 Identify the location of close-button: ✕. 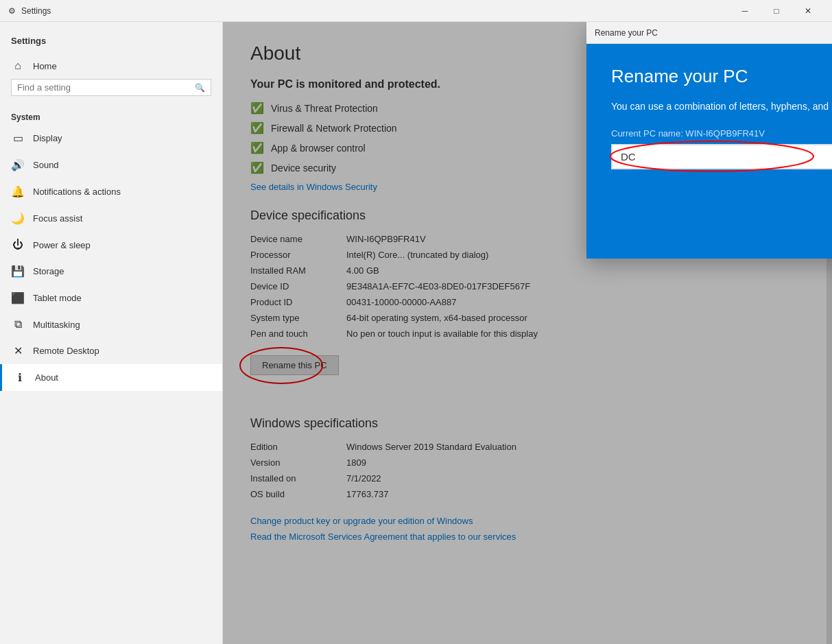
(808, 11).